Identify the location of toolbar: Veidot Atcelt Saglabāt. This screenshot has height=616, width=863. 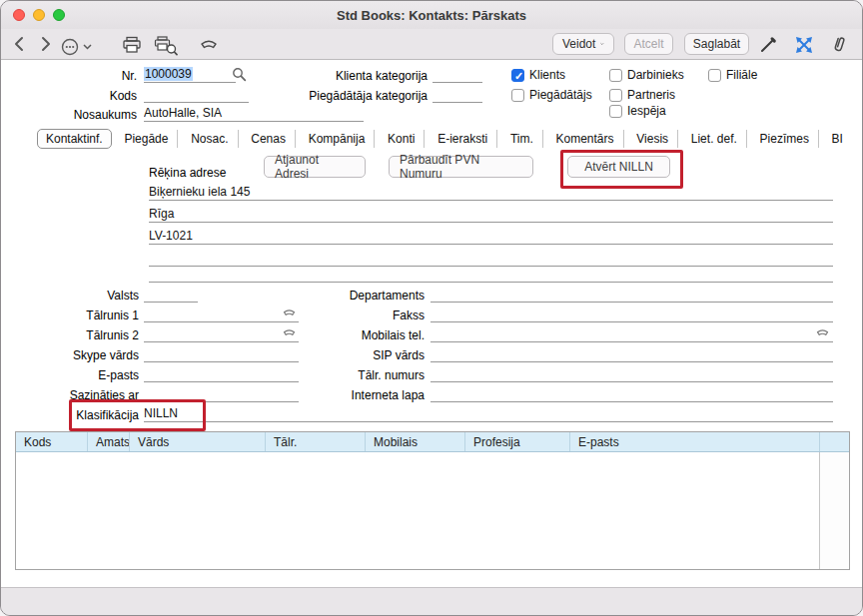
(432, 44).